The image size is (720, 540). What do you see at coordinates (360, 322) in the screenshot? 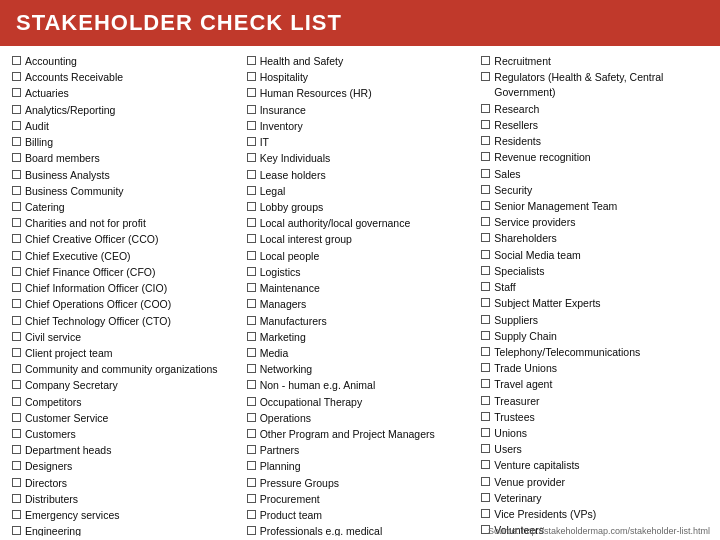
I see `list-item: Manufacturers` at bounding box center [360, 322].